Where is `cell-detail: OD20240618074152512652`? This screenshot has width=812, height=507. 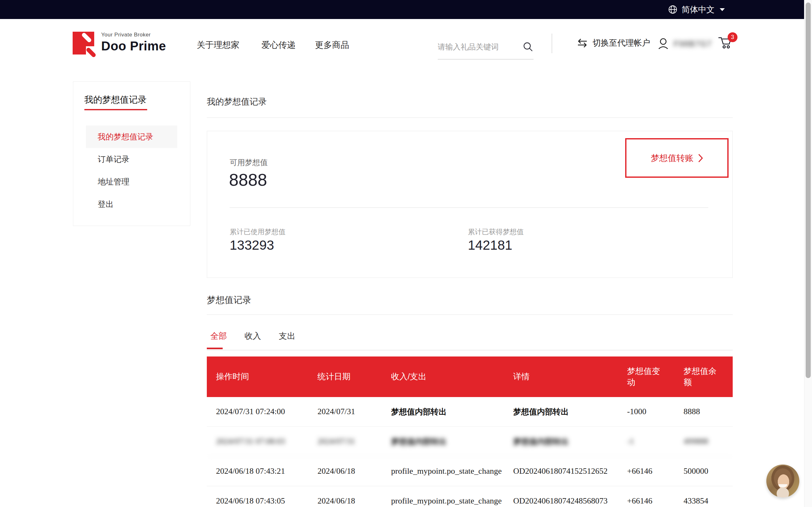 cell-detail: OD20240618074152512652 is located at coordinates (570, 471).